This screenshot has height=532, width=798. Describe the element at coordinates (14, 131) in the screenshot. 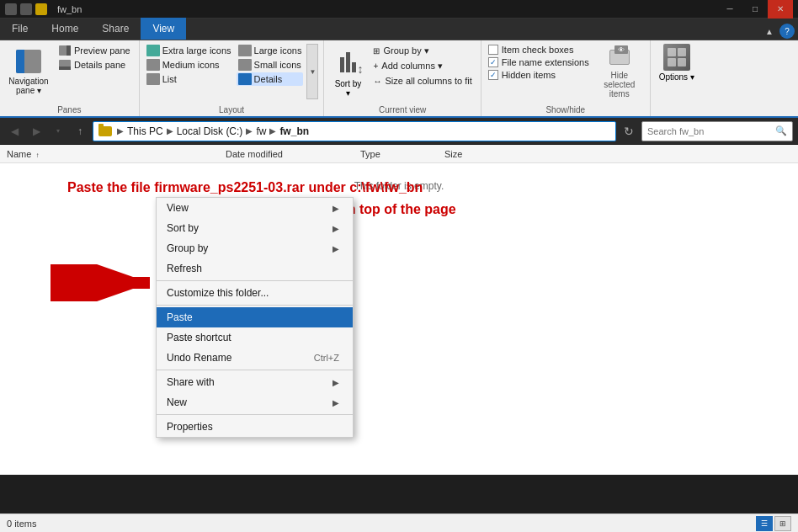

I see `back-button: ◀` at that location.